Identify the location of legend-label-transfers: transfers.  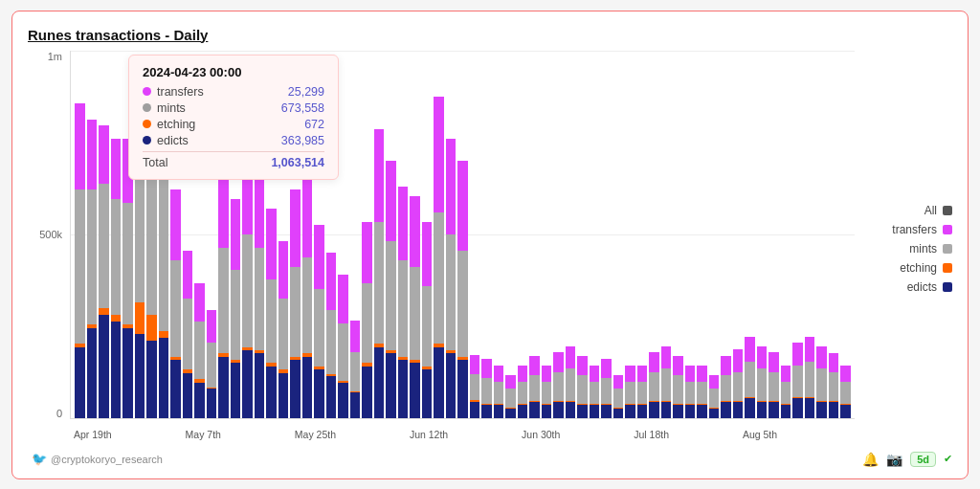
(915, 230).